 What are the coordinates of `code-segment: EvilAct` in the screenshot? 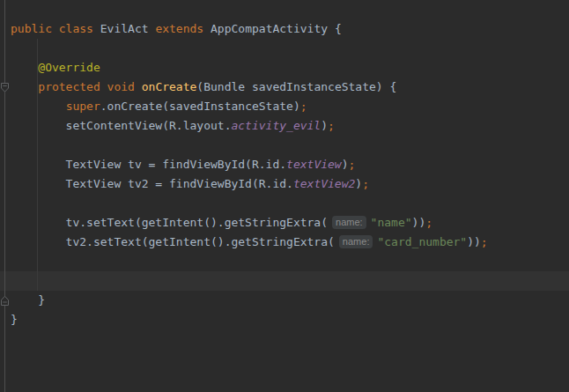 It's located at (124, 28).